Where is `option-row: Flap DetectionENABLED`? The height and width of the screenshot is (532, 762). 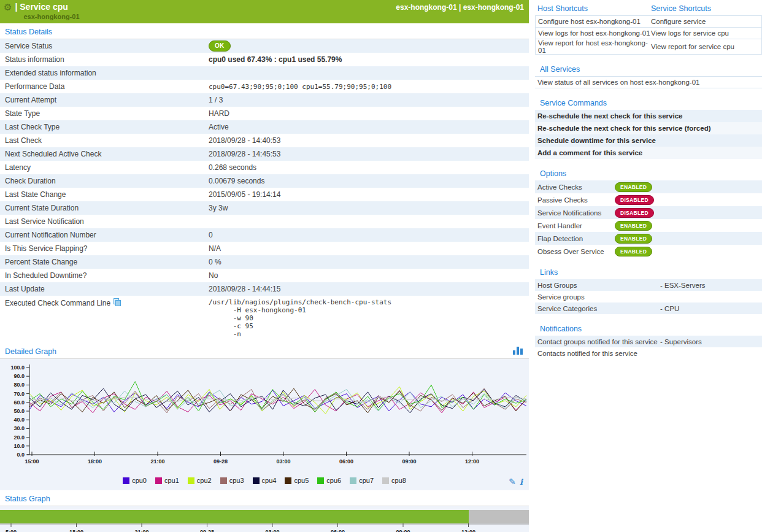
option-row: Flap DetectionENABLED is located at coordinates (648, 238).